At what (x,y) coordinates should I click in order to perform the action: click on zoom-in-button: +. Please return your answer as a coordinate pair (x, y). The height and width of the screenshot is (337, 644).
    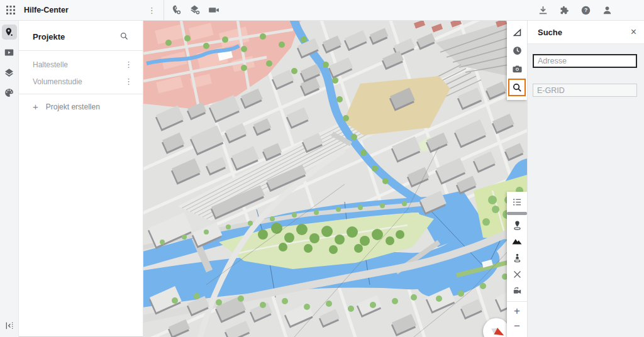
    Looking at the image, I should click on (517, 311).